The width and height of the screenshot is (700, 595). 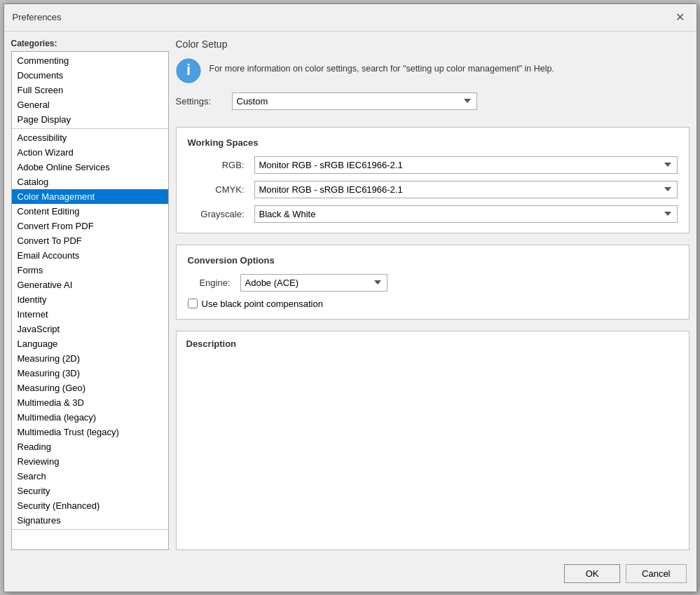 I want to click on sidebar-item-signatures: Signatures, so click(x=90, y=520).